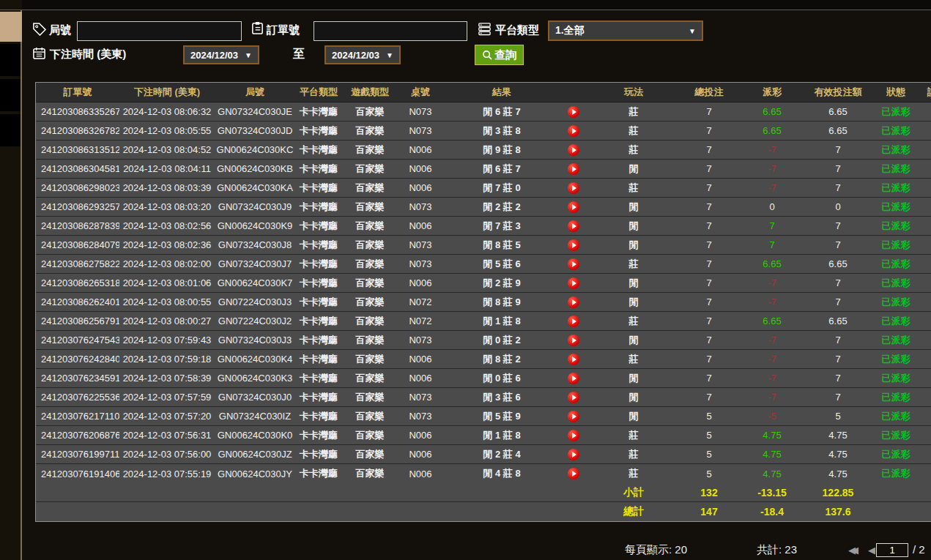 The image size is (931, 560). I want to click on cell-bet-time: 2024-12-03 08:03:39, so click(167, 187).